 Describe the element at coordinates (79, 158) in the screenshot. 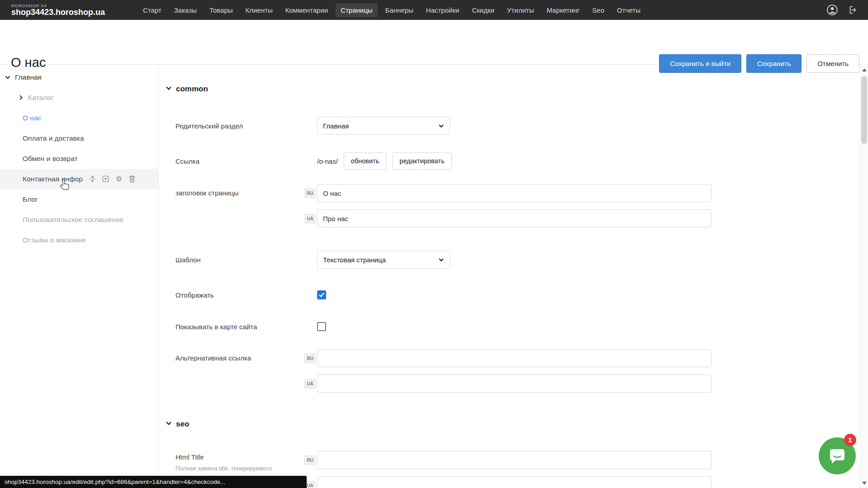

I see `tree-item-obmen: Обмен и возврат` at that location.